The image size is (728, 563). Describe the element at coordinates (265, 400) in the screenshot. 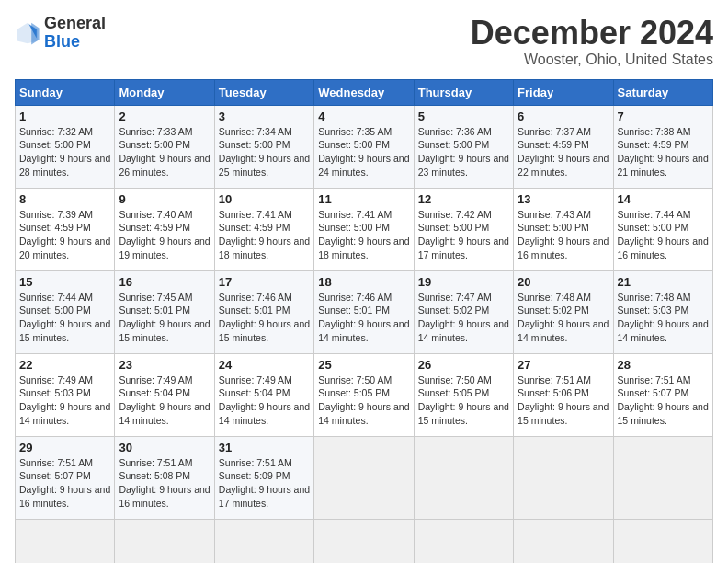

I see `day-detail: Sunrise: 7:49 AMSunset: 5:04 PMDaylight:…` at that location.